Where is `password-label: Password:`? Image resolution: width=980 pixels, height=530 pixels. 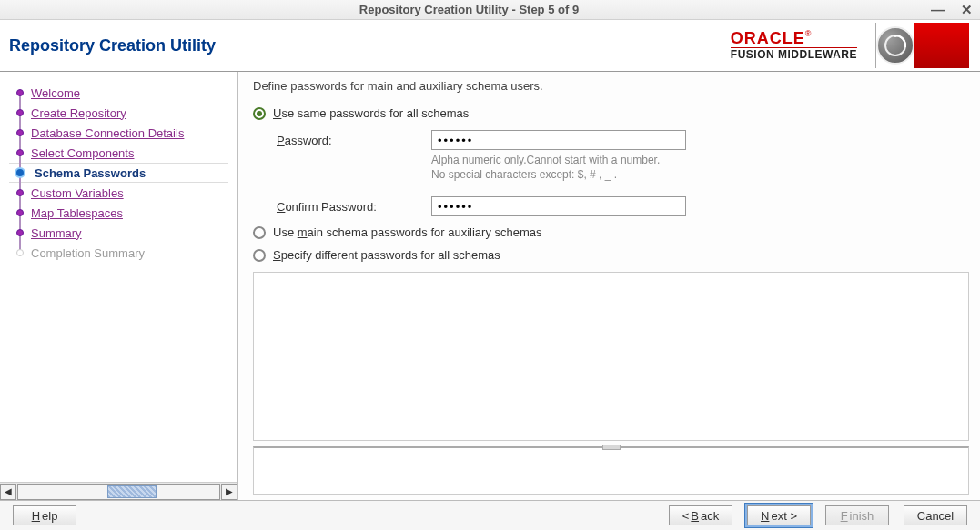
password-label: Password: is located at coordinates (345, 140).